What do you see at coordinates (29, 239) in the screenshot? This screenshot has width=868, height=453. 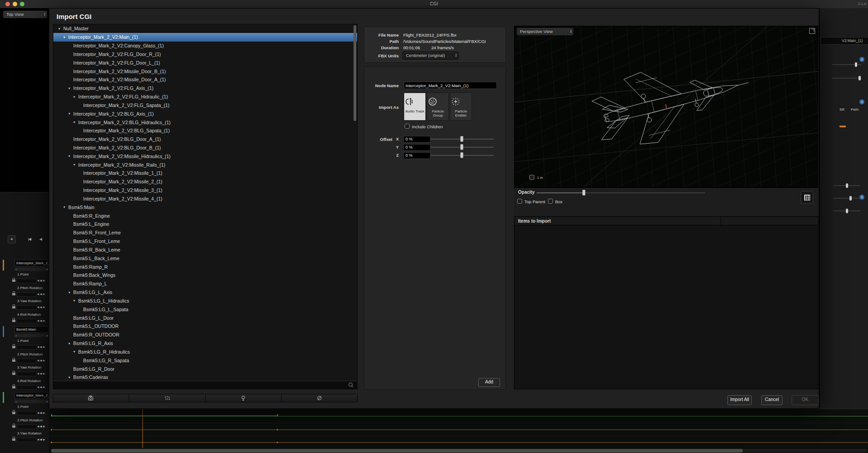 I see `skip-to-start-button: |◀` at bounding box center [29, 239].